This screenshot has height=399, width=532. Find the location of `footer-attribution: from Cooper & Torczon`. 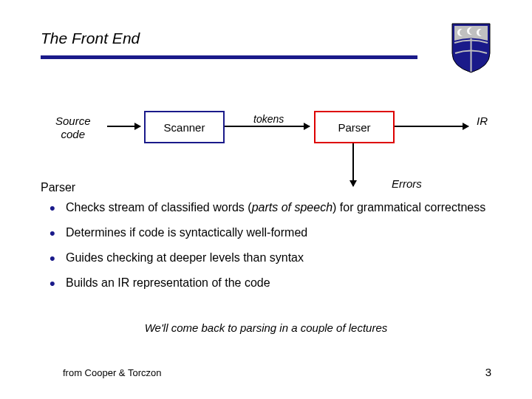

footer-attribution: from Cooper & Torczon is located at coordinates (112, 372).